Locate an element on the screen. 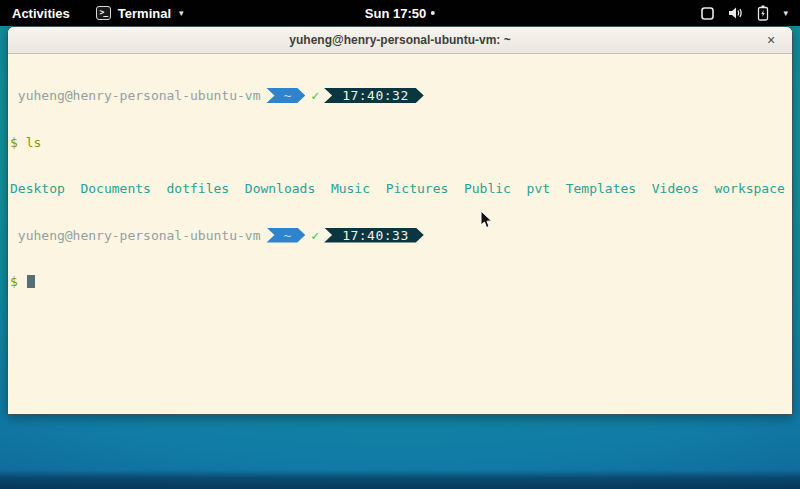  app-menu-label: Terminal is located at coordinates (144, 14).